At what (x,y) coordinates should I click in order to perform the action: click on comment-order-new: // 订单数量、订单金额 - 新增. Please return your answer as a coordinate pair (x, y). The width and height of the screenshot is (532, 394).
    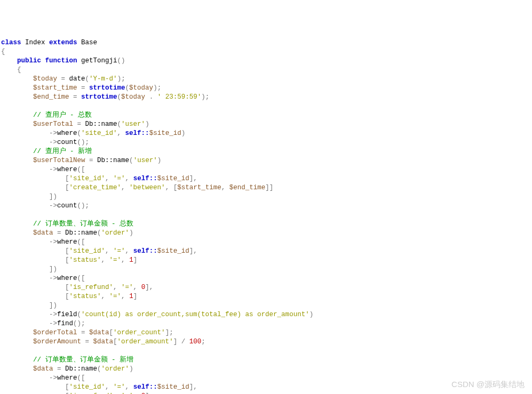
    Looking at the image, I should click on (83, 360).